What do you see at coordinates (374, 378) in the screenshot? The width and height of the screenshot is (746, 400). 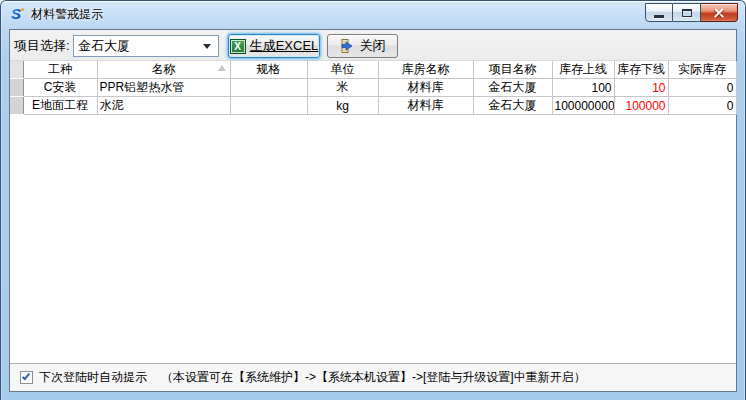 I see `settings-hint-text: （本设置可在【系统维护】->【系统本机设置】->[登陆与升级设置]中重新开启）` at bounding box center [374, 378].